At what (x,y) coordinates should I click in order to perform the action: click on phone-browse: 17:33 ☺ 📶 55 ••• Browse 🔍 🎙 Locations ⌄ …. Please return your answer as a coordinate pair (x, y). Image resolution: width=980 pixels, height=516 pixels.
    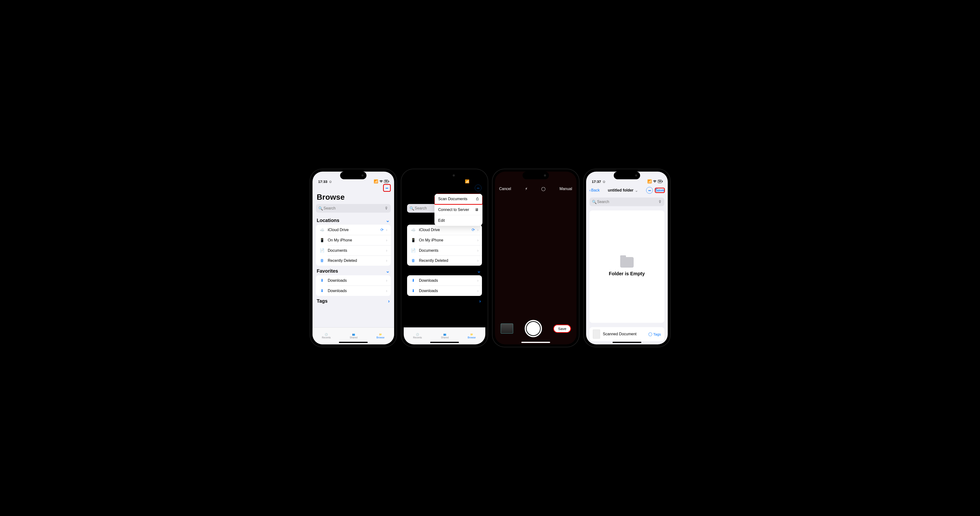
    Looking at the image, I should click on (353, 258).